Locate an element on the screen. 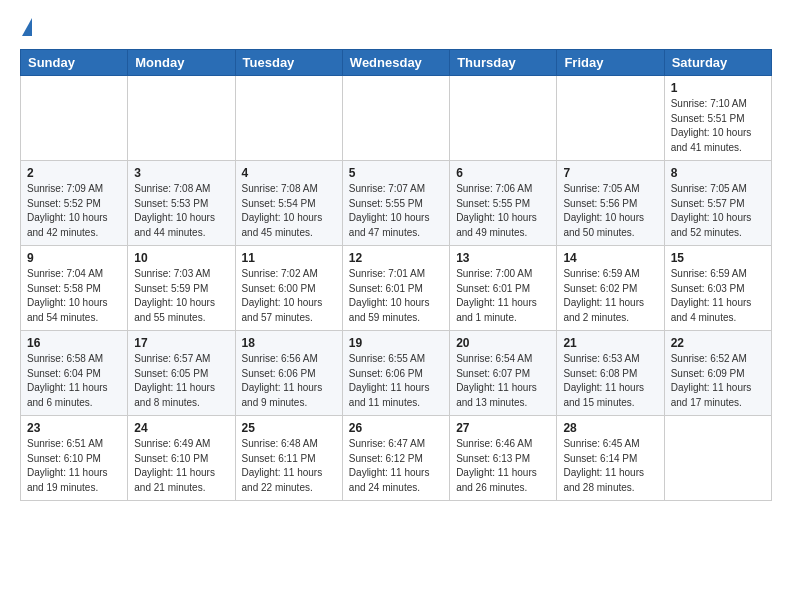 This screenshot has width=792, height=612. weekday-header-tuesday: Tuesday is located at coordinates (288, 63).